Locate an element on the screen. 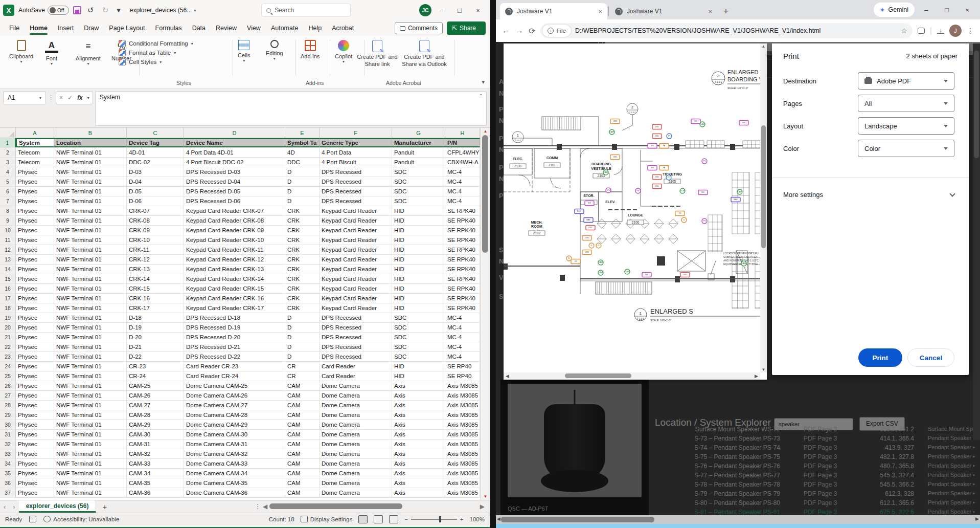 The image size is (980, 528). cell: Keypad Card Reader CRK-09 is located at coordinates (235, 230).